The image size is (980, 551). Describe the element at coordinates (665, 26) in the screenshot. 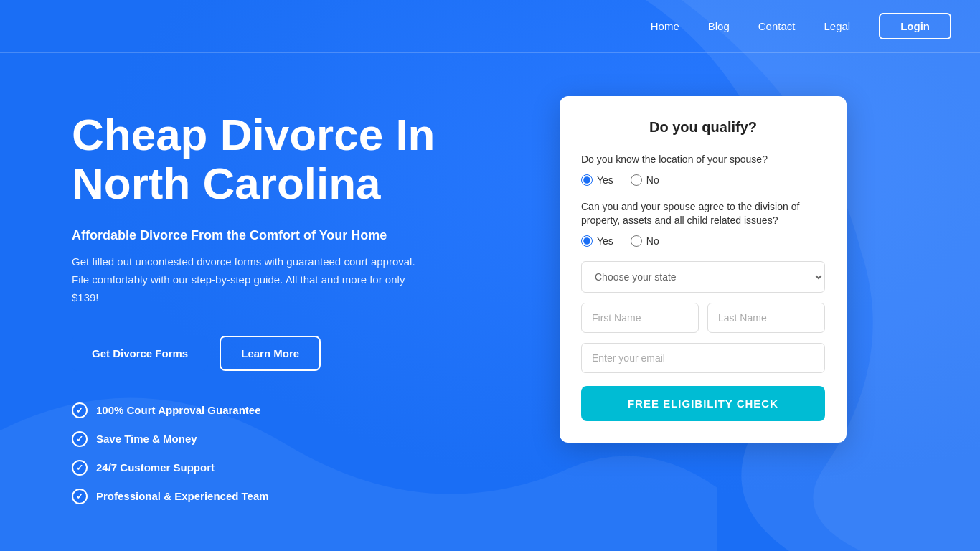

I see `nav-home: Home` at that location.